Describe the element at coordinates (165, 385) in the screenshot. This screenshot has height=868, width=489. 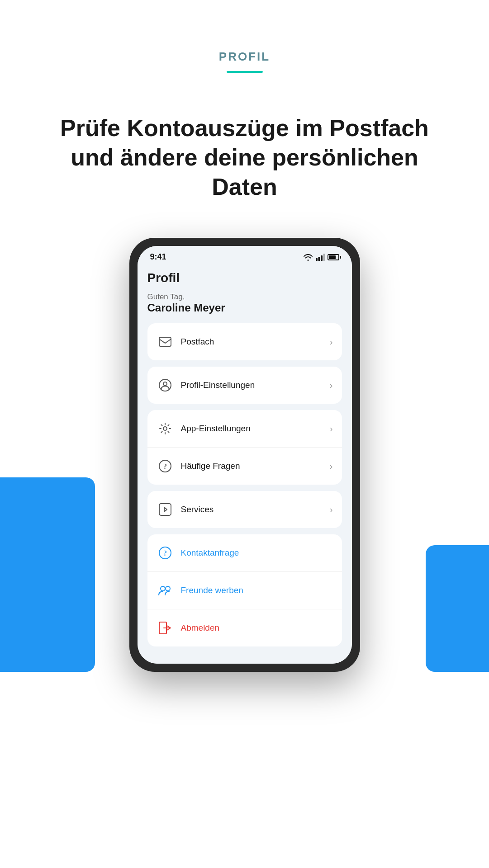
I see `user-circle-icon` at that location.